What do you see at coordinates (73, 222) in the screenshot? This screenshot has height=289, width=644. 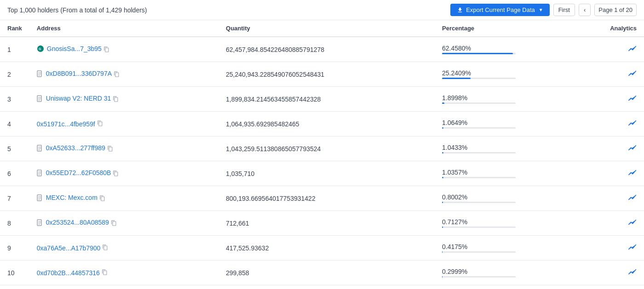 I see `address-link: 0x253524...80A08589` at bounding box center [73, 222].